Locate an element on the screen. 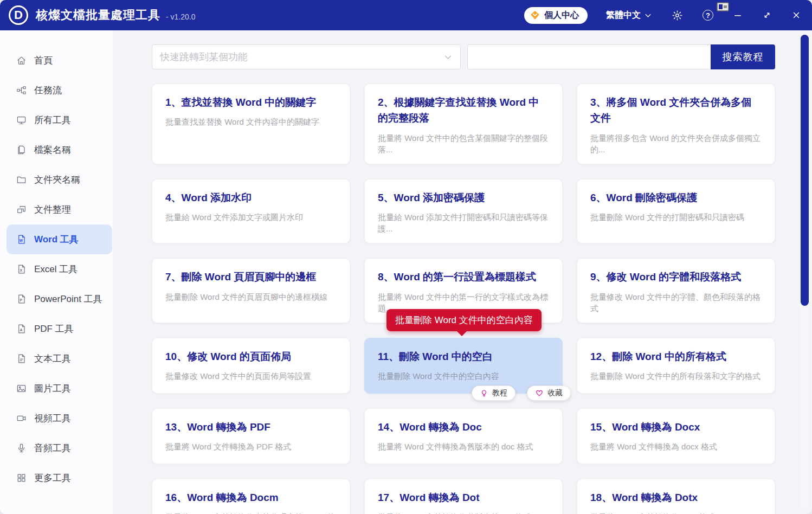 The width and height of the screenshot is (812, 514). settings-gear-icon is located at coordinates (678, 15).